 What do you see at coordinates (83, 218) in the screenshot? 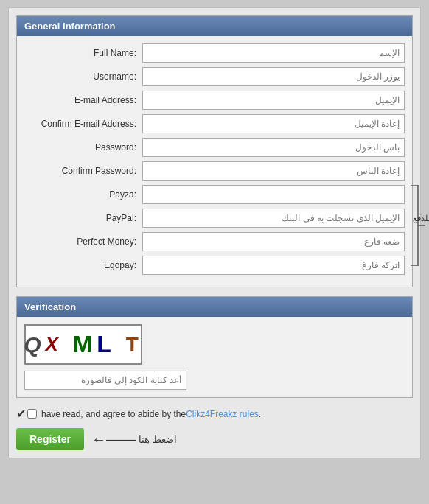
I see `paypal-label: PayPal:` at bounding box center [83, 218].